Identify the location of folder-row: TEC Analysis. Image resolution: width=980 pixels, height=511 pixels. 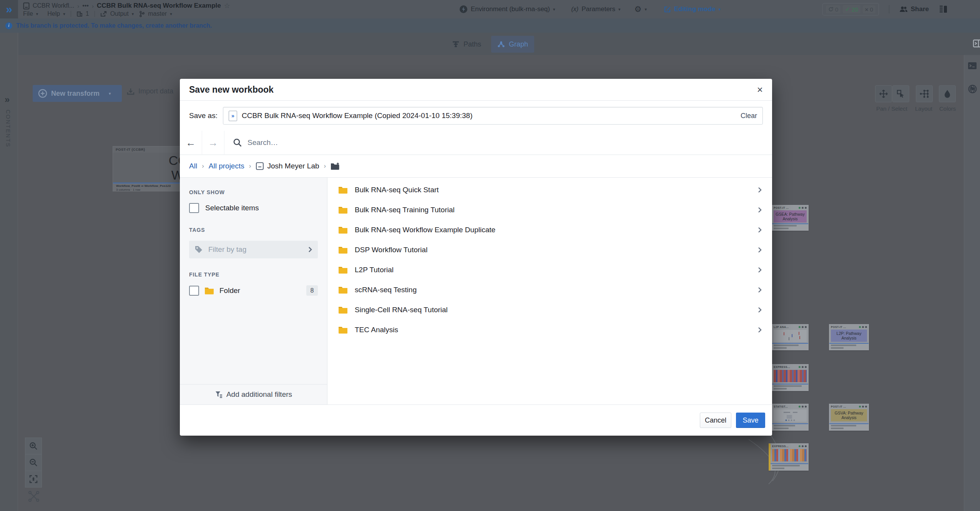
(550, 330).